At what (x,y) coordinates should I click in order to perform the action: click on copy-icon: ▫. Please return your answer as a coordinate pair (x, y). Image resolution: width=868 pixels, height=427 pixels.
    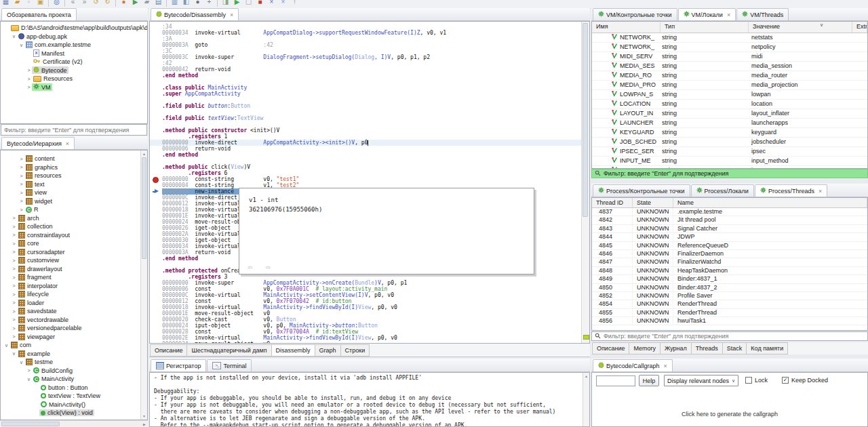
    Looking at the image, I should click on (28, 4).